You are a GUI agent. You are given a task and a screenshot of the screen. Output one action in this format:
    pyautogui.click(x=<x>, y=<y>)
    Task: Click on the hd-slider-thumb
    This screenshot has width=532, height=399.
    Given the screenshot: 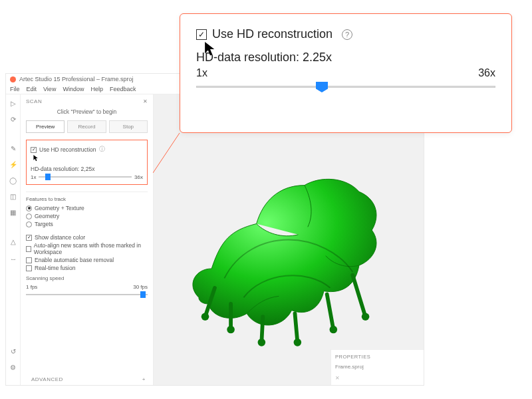 What is the action you would take?
    pyautogui.click(x=48, y=177)
    